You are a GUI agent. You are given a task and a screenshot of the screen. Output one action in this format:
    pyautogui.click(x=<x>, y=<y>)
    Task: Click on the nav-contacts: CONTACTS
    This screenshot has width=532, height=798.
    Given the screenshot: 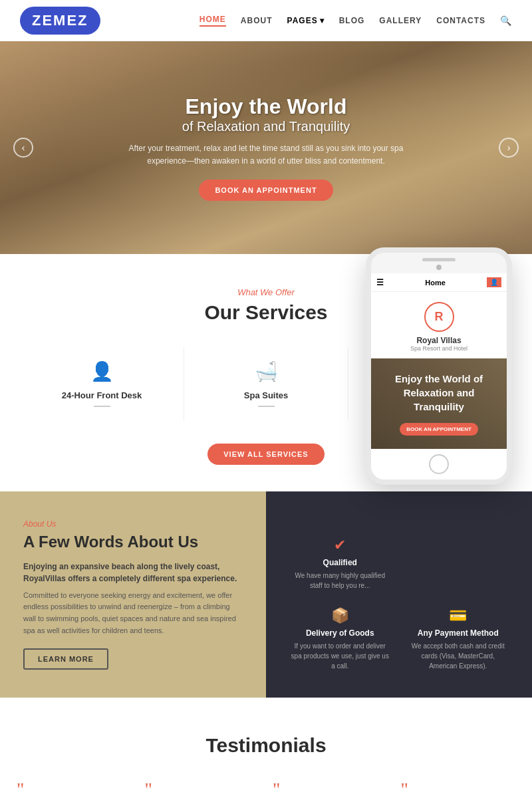 What is the action you would take?
    pyautogui.click(x=461, y=21)
    